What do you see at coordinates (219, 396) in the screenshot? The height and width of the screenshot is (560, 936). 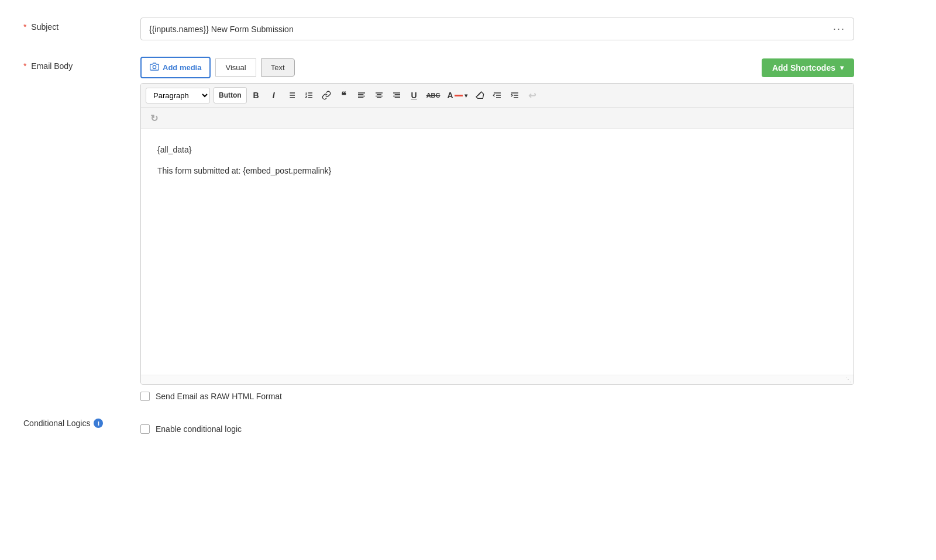 I see `raw-html-label: Send Email as RAW HTML Format` at bounding box center [219, 396].